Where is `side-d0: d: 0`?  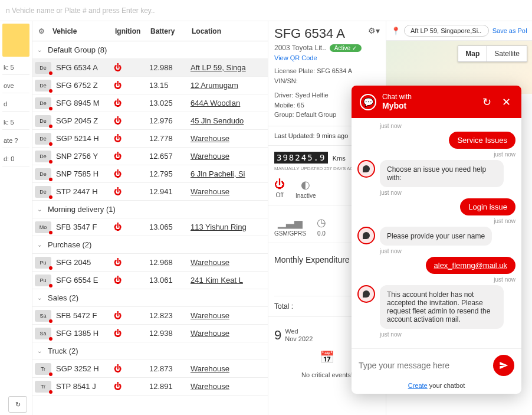
side-d0: d: 0 is located at coordinates (16, 159).